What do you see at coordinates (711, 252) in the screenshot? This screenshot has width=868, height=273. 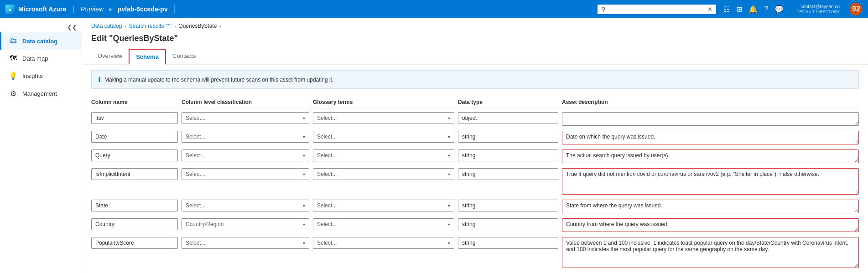 I see `assetdesc-input: Value between 1 and 100 inclusive. 1 ind…` at bounding box center [711, 252].